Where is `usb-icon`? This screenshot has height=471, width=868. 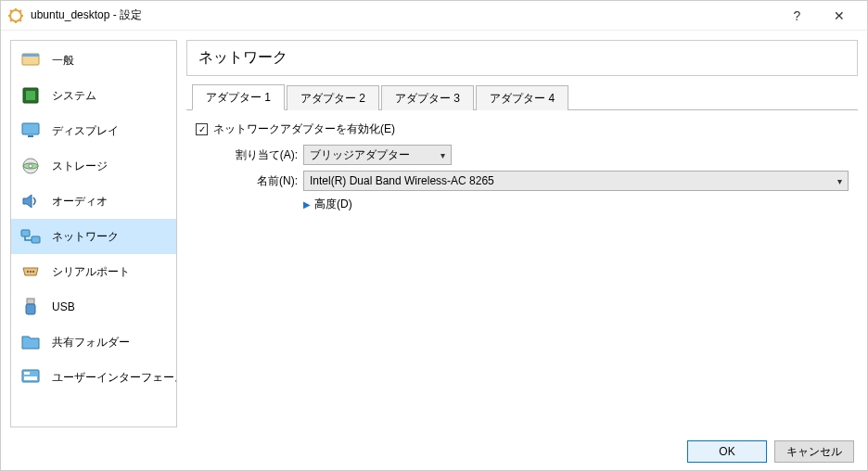 usb-icon is located at coordinates (31, 307).